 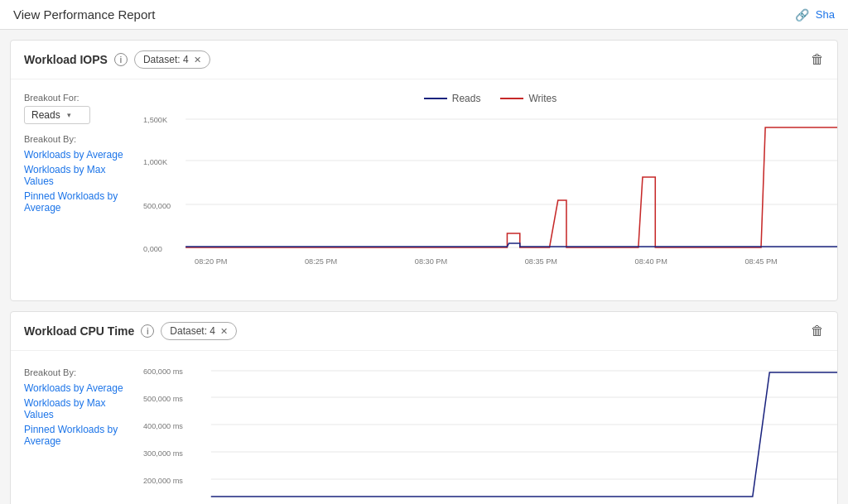 What do you see at coordinates (166, 60) in the screenshot?
I see `iops-dataset-label: Dataset: 4` at bounding box center [166, 60].